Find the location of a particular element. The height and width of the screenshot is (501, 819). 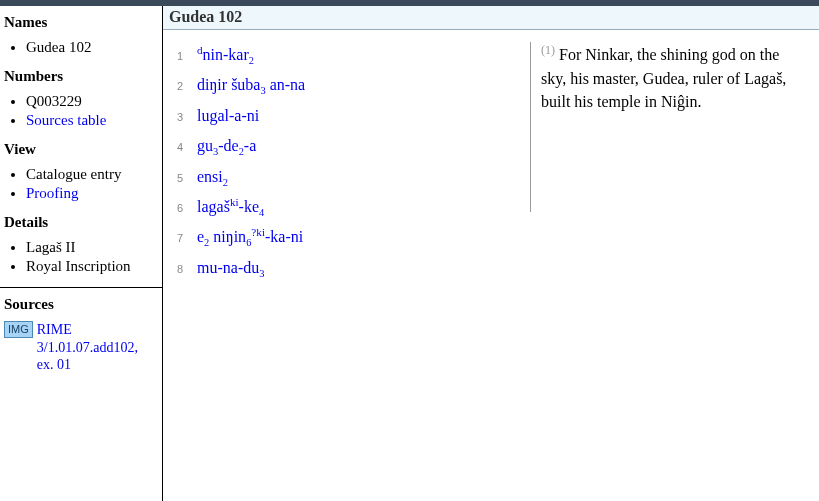

details-list: Lagaš II Royal Inscription is located at coordinates (80, 257).